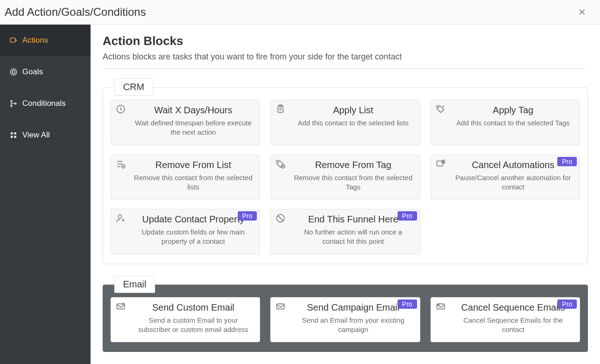 The width and height of the screenshot is (600, 364). I want to click on card-title: Remove From Tag, so click(353, 165).